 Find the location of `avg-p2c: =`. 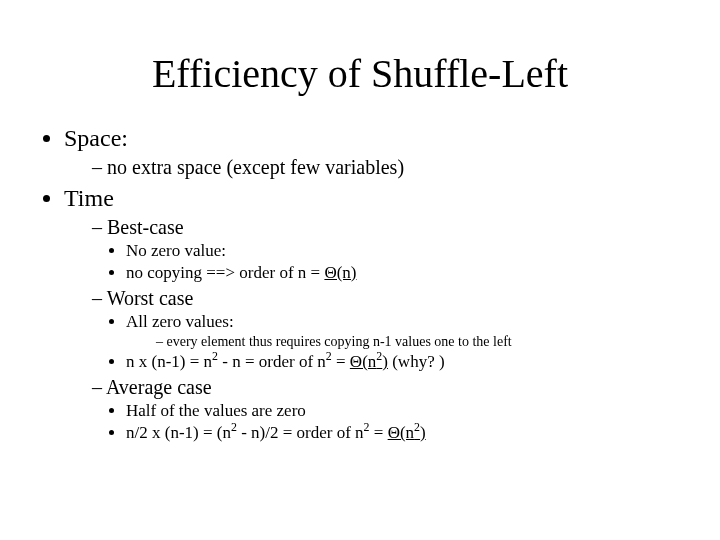

avg-p2c: = is located at coordinates (379, 432).